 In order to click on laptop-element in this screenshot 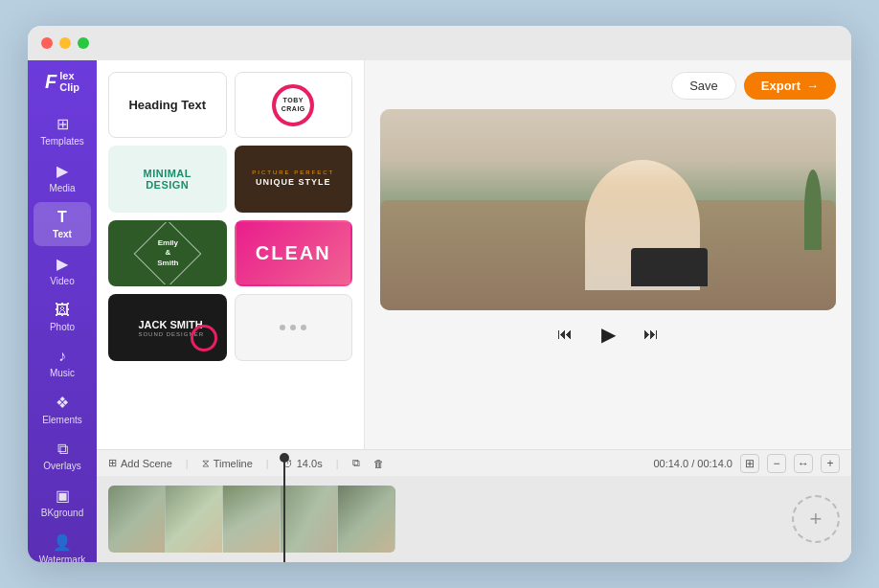, I will do `click(669, 267)`.